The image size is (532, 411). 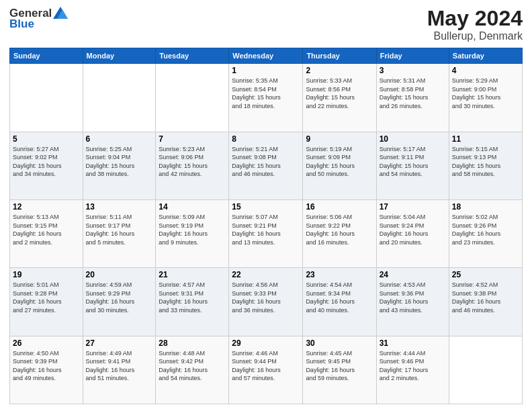 What do you see at coordinates (339, 343) in the screenshot?
I see `day-number: 30` at bounding box center [339, 343].